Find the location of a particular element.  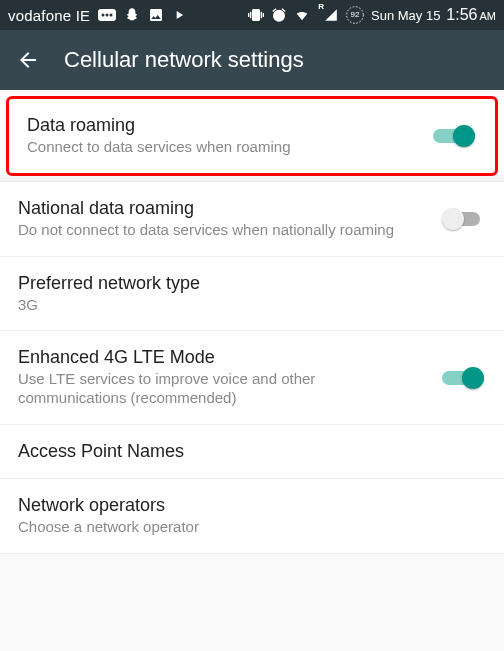

settings-item-text: Data roamingConnect to data services whe… is located at coordinates (222, 136).